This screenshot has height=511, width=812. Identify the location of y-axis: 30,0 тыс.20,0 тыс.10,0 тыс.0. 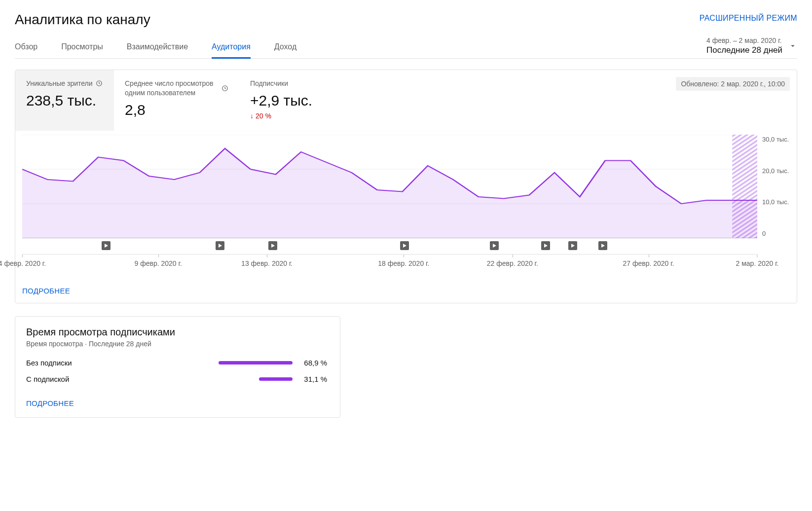
(774, 186).